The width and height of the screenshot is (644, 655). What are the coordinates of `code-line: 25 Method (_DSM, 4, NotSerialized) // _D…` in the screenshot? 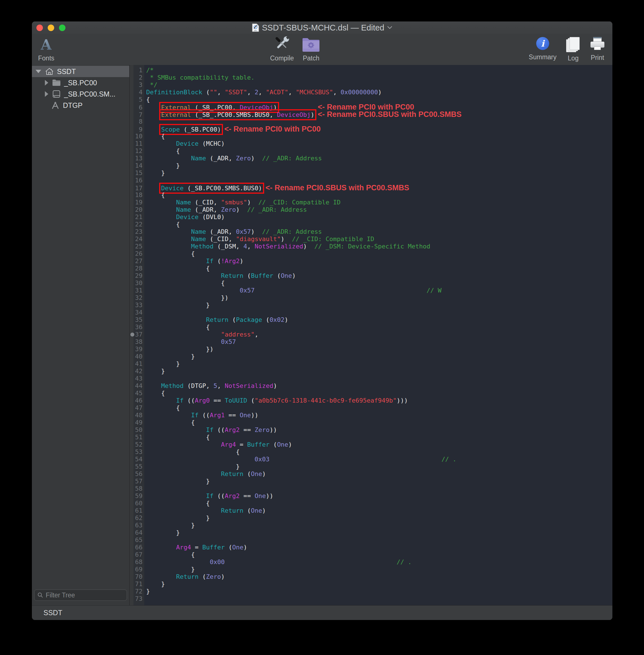 It's located at (371, 246).